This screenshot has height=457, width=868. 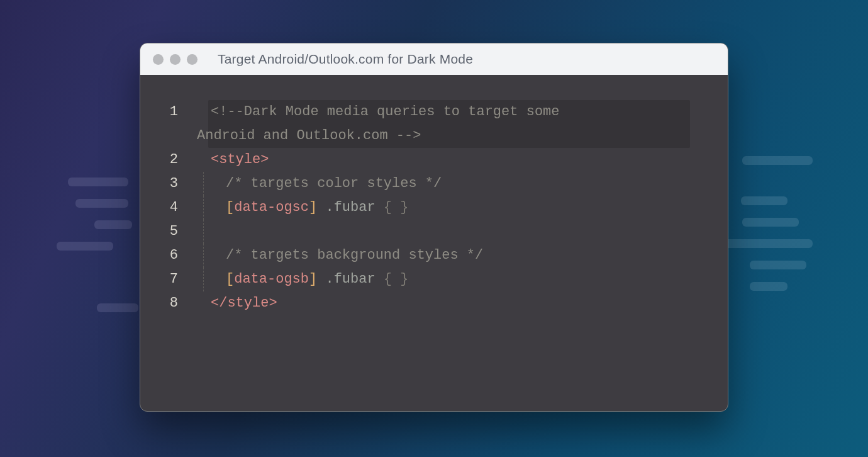 What do you see at coordinates (159, 184) in the screenshot?
I see `line-number: 3` at bounding box center [159, 184].